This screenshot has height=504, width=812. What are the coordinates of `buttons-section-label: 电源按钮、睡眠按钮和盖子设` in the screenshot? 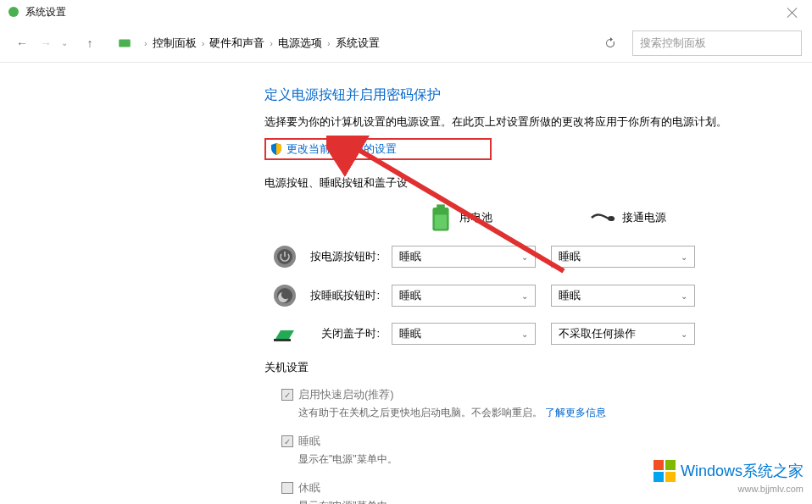 It's located at (538, 183).